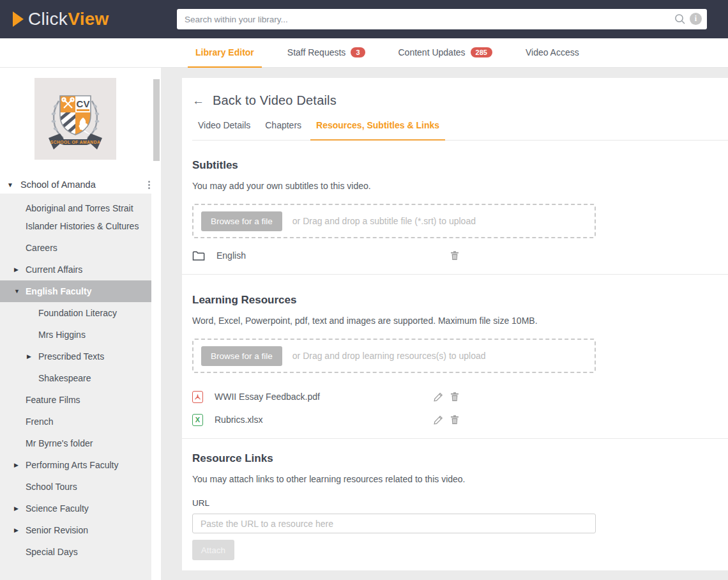 The height and width of the screenshot is (580, 728). Describe the element at coordinates (358, 52) in the screenshot. I see `staff-requests-badge: 3` at that location.